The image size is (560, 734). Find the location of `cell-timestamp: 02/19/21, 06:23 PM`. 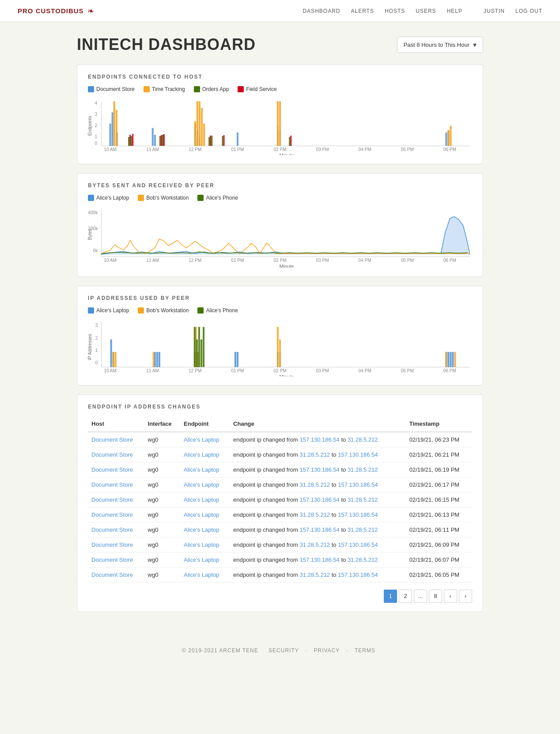

cell-timestamp: 02/19/21, 06:23 PM is located at coordinates (439, 440).